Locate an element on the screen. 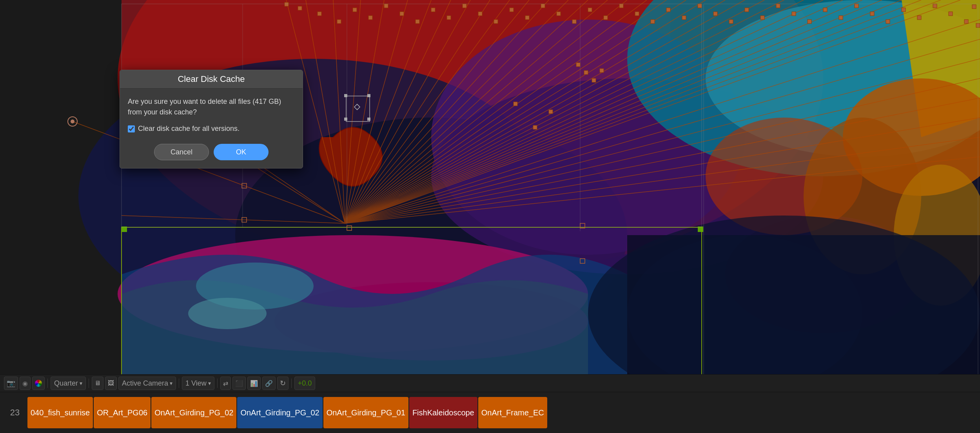  clear-all-versions-label: Clear disk cache for all versions. is located at coordinates (189, 129).